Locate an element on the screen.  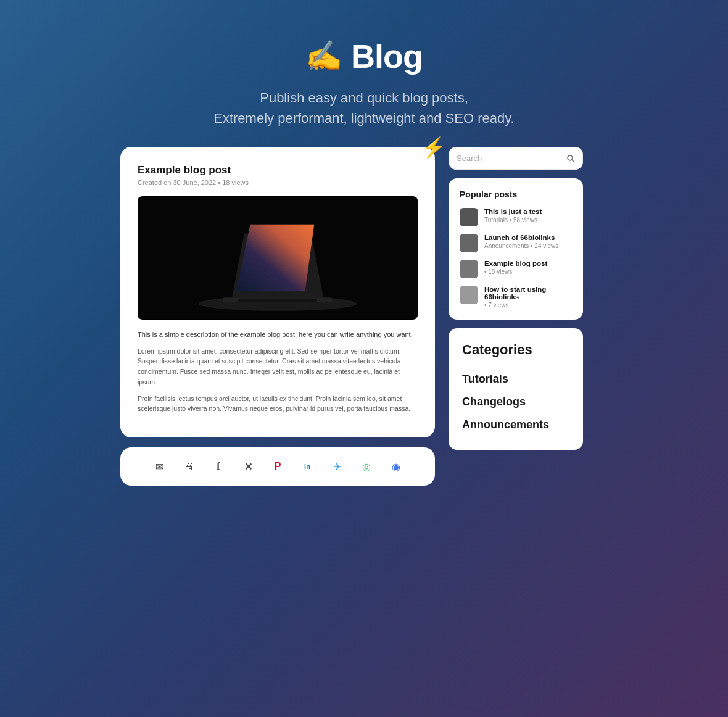
lightning-icon: ⚡ is located at coordinates (434, 147).